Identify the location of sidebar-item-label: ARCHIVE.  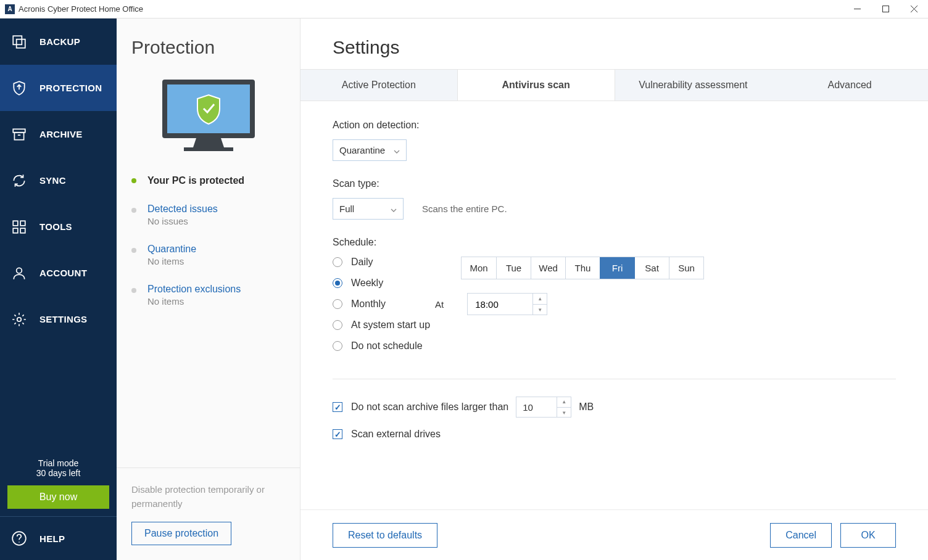
(61, 134).